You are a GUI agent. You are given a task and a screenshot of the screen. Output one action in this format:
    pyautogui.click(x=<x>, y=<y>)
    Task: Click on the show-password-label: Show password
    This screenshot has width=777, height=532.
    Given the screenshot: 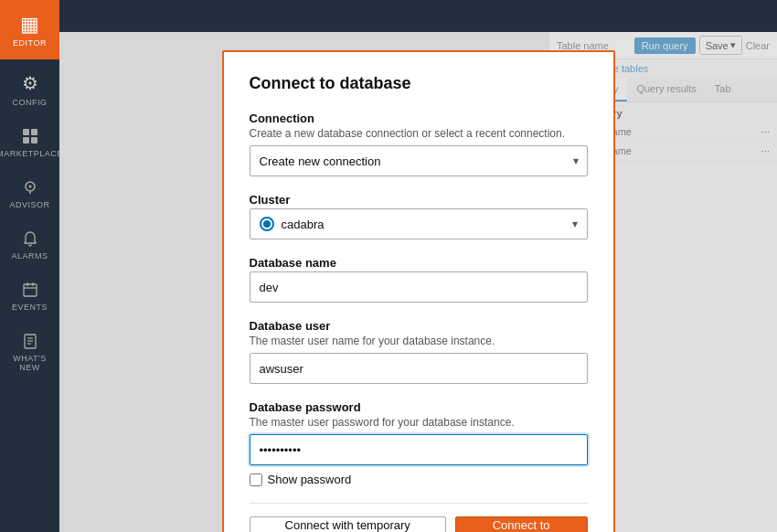 What is the action you would take?
    pyautogui.click(x=310, y=479)
    